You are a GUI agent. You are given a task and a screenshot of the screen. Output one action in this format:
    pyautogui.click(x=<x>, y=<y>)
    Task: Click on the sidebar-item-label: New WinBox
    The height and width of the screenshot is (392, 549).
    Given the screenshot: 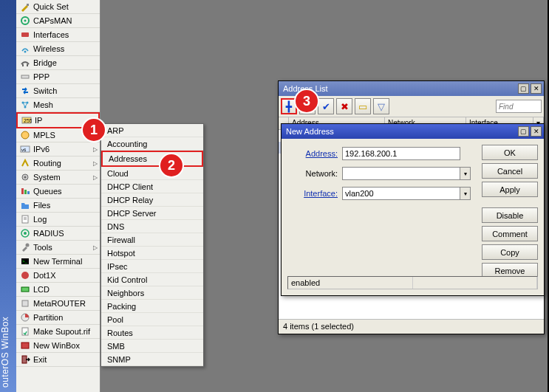 What is the action you would take?
    pyautogui.click(x=56, y=345)
    